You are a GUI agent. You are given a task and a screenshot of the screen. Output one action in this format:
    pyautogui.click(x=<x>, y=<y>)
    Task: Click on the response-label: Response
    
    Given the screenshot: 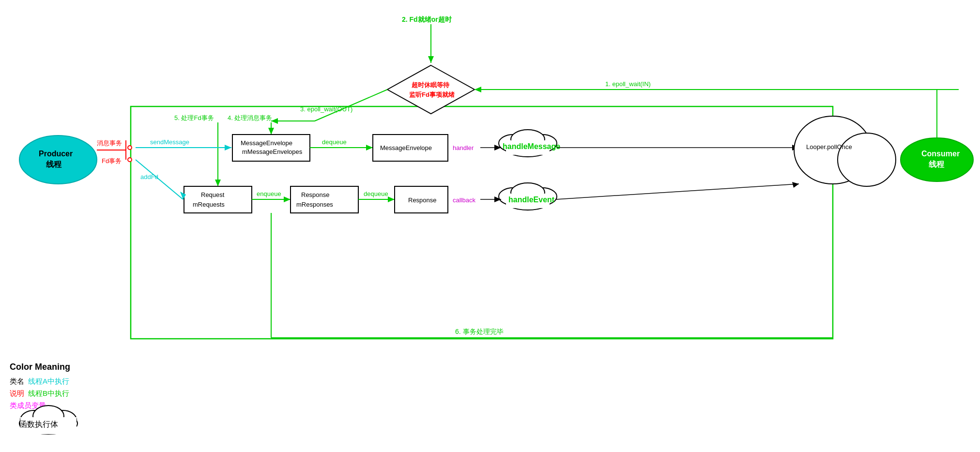 What is the action you would take?
    pyautogui.click(x=422, y=200)
    